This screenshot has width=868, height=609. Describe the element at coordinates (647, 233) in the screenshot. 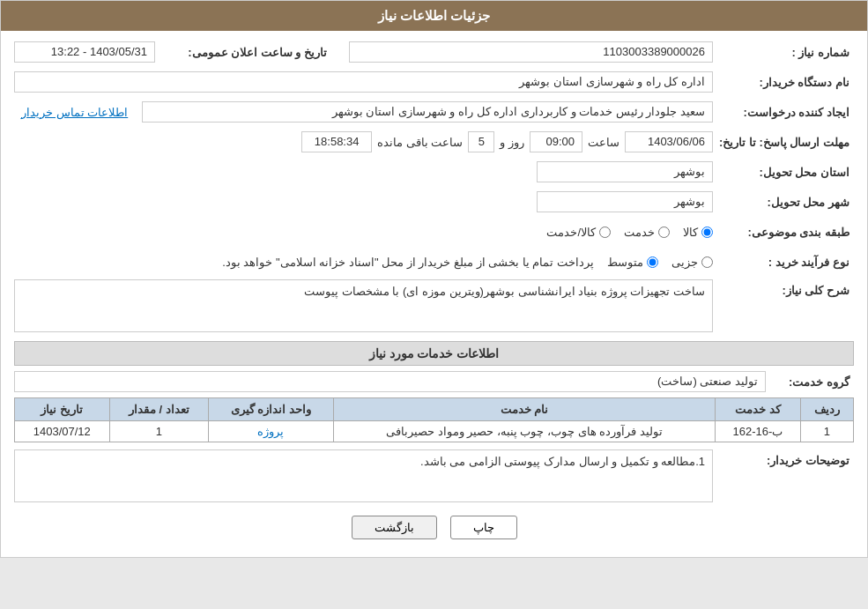

I see `category-option-khedmat: خدمت` at that location.